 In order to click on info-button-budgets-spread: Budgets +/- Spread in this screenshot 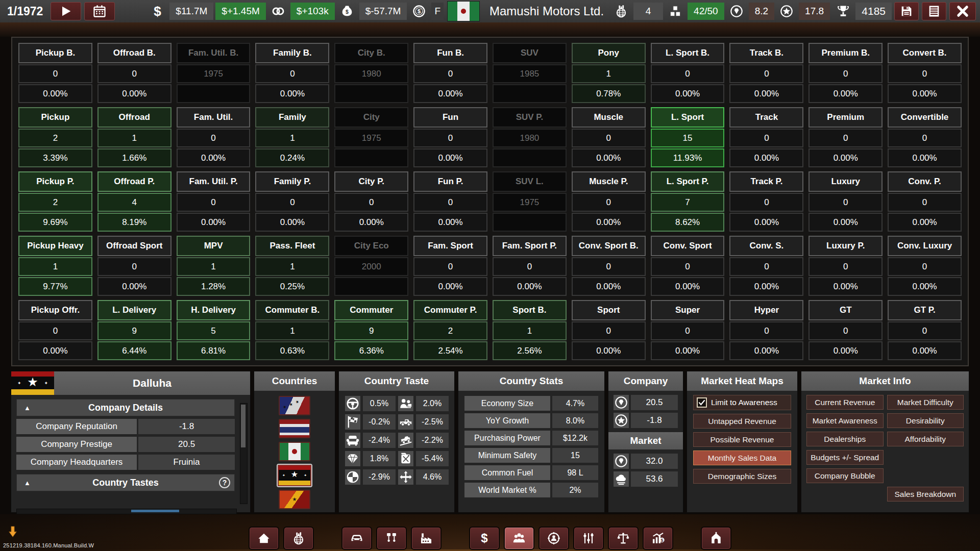, I will do `click(845, 457)`.